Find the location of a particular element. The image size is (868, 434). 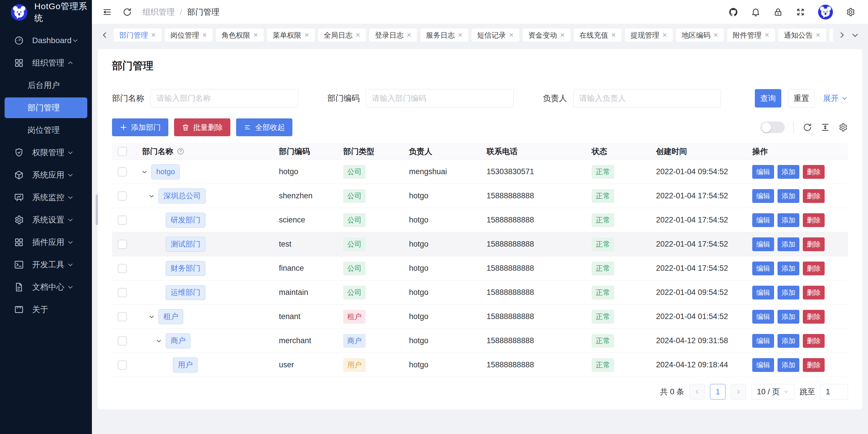

department-name-tag: 财务部门 is located at coordinates (185, 268).